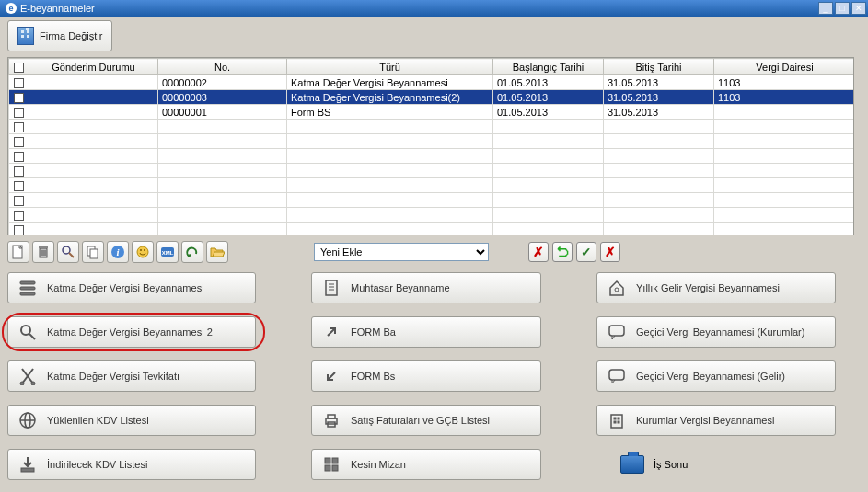  I want to click on undo-button, so click(192, 252).